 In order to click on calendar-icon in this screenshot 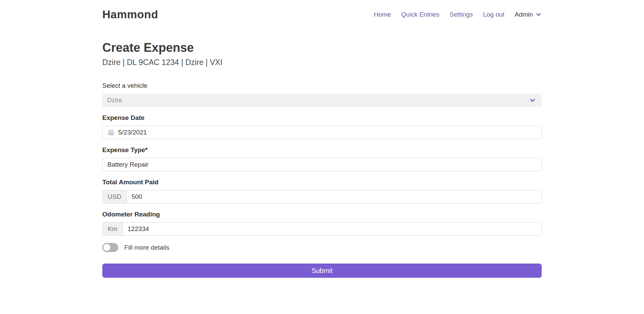, I will do `click(111, 133)`.